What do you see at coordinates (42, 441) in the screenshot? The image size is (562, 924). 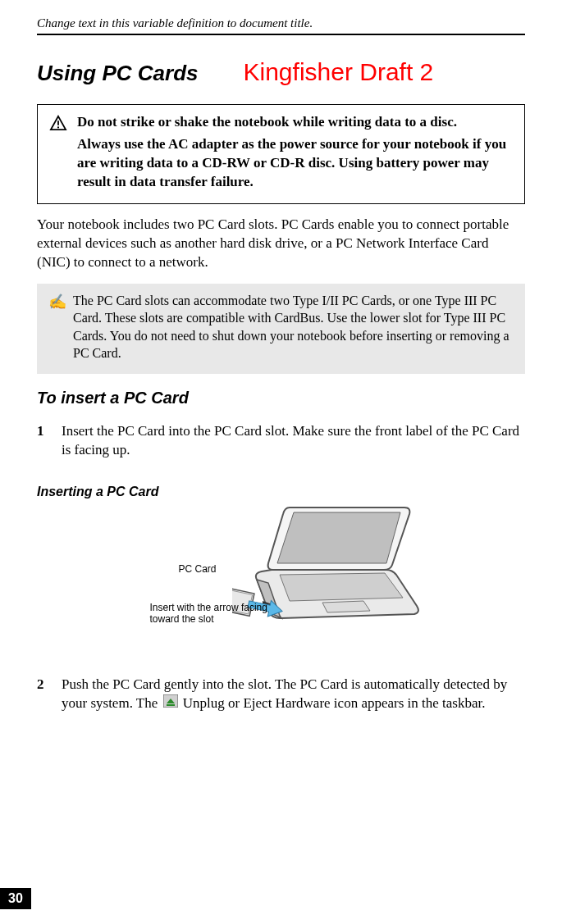 I see `step-1-number: 1` at bounding box center [42, 441].